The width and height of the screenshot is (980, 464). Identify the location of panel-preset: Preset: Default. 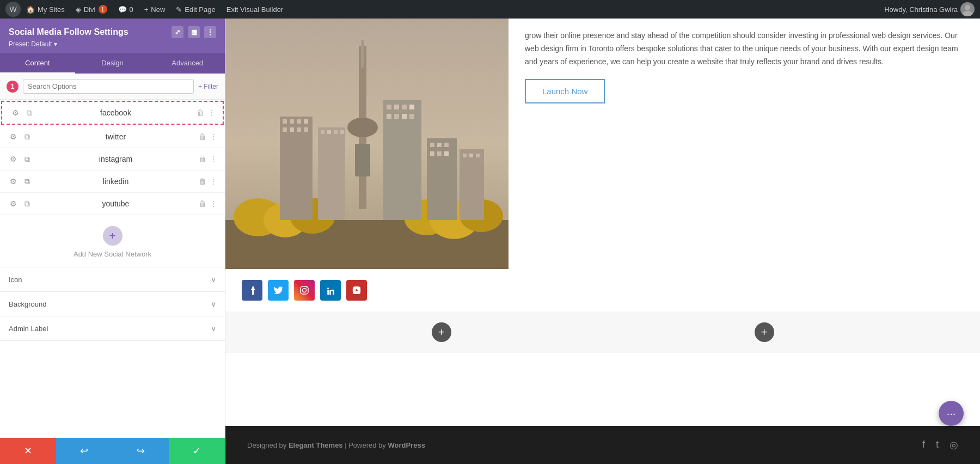
(112, 44).